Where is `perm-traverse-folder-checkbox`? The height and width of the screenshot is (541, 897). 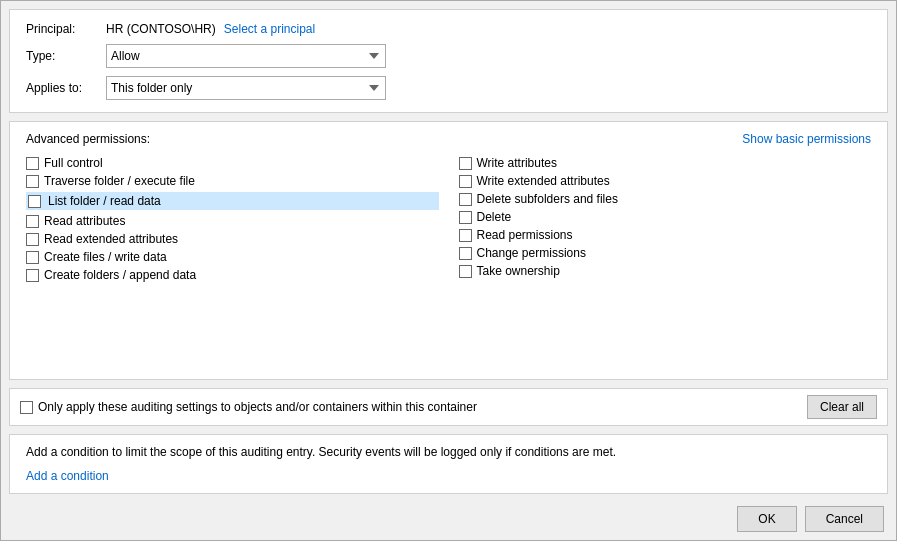
perm-traverse-folder-checkbox is located at coordinates (32, 182).